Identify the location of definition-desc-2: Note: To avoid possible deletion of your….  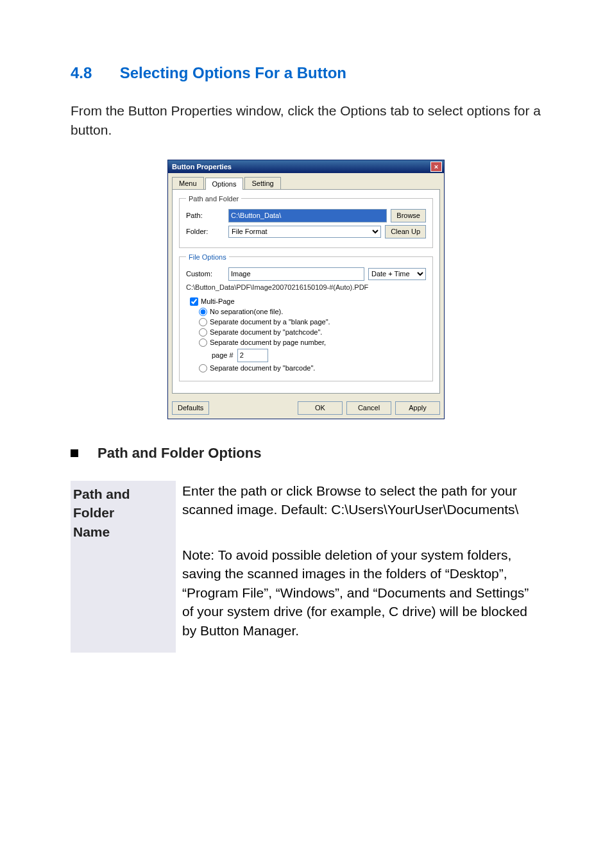
(359, 599).